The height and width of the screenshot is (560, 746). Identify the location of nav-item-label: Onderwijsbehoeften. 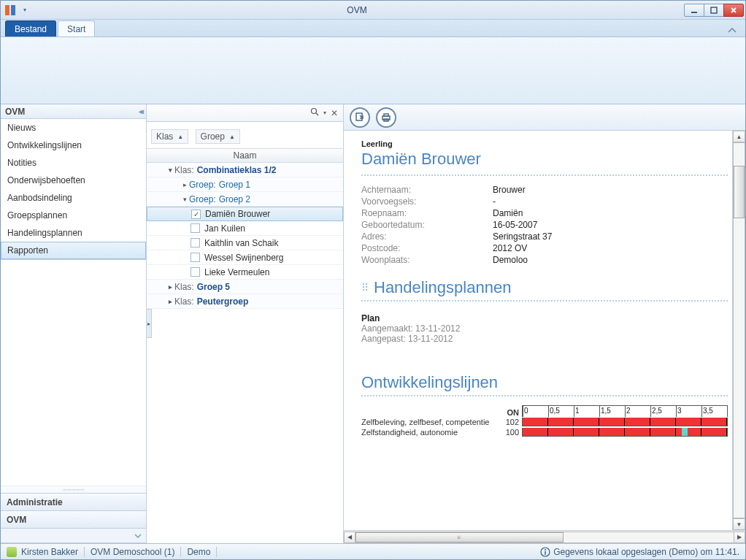
(47, 180).